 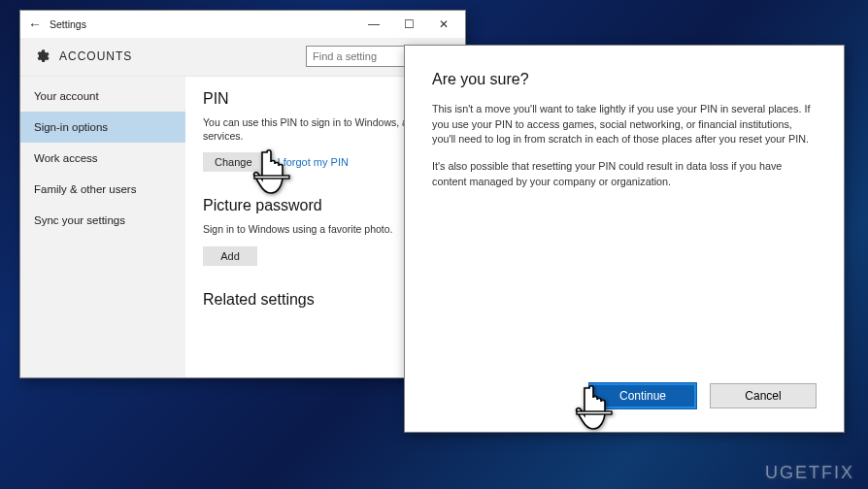 What do you see at coordinates (243, 57) in the screenshot?
I see `settings-header: ACCOUNTS` at bounding box center [243, 57].